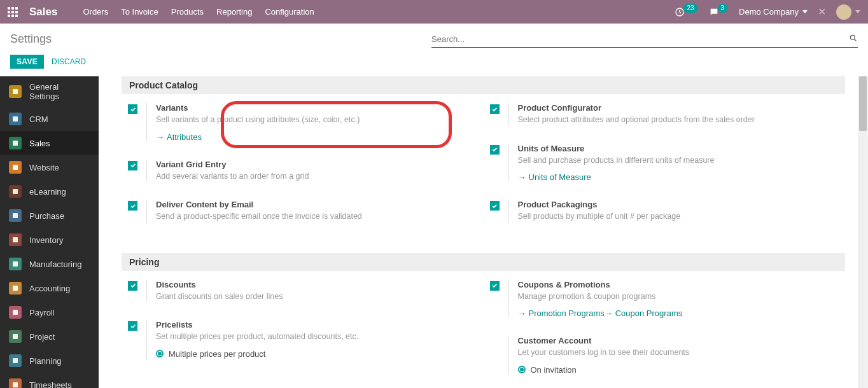 The image size is (868, 388). I want to click on setting-variant-grid-entry: Variant Grid EntryAdd several variants t…, so click(303, 171).